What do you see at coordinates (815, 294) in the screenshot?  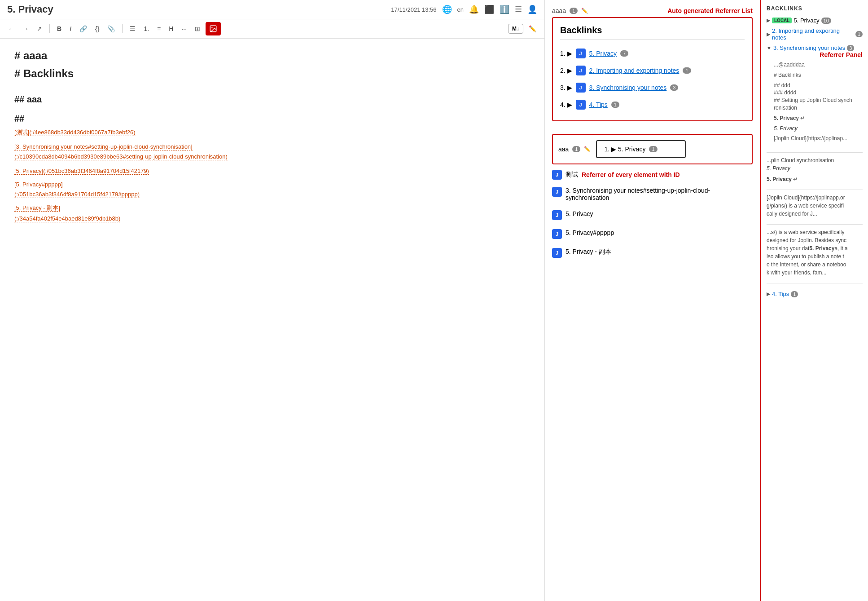 I see `sidebar-item-tips-header: ▶ 4. Tips 1` at bounding box center [815, 294].